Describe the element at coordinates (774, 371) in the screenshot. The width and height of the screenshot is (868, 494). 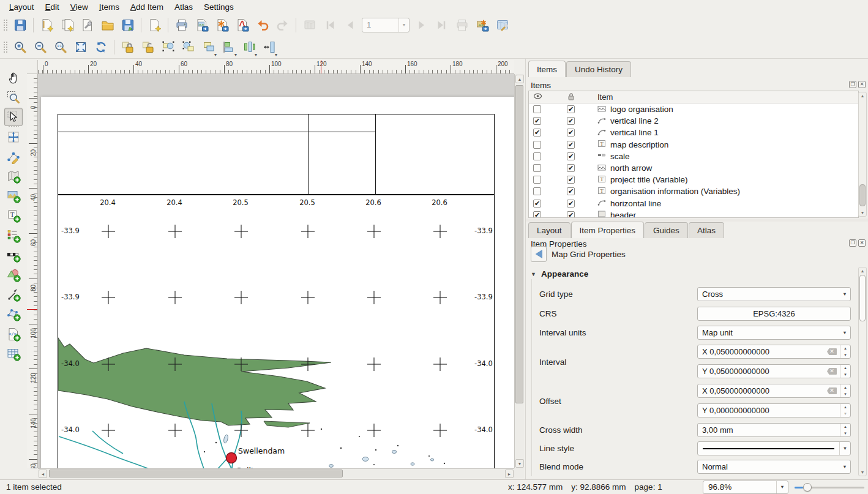
I see `interval-y-spinbox: Y 0,050000000000 ✕ ▲▼` at that location.